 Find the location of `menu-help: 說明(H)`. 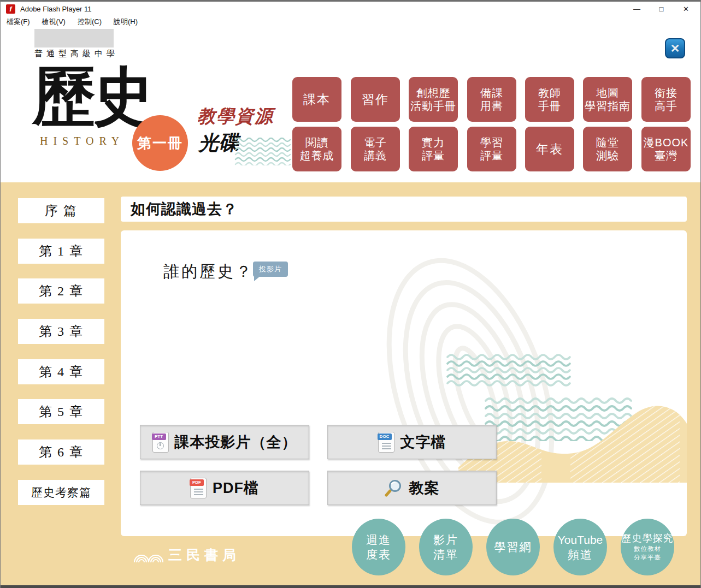

menu-help: 說明(H) is located at coordinates (126, 22).